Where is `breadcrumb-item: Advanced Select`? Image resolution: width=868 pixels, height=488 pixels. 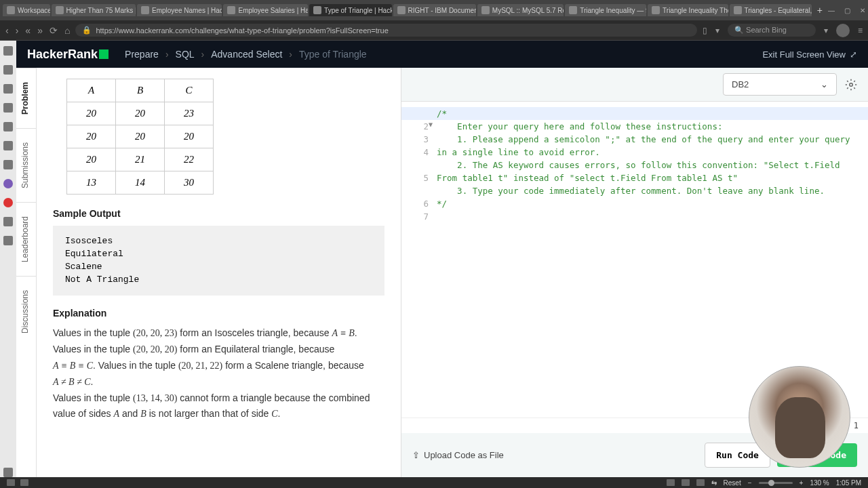 breadcrumb-item: Advanced Select is located at coordinates (247, 54).